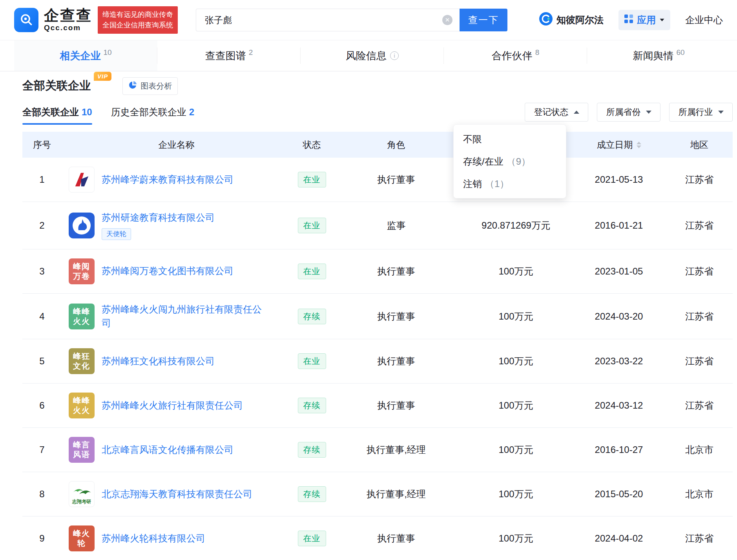  I want to click on table-header: 序号企业名称状态角色成立日期地区, so click(378, 145).